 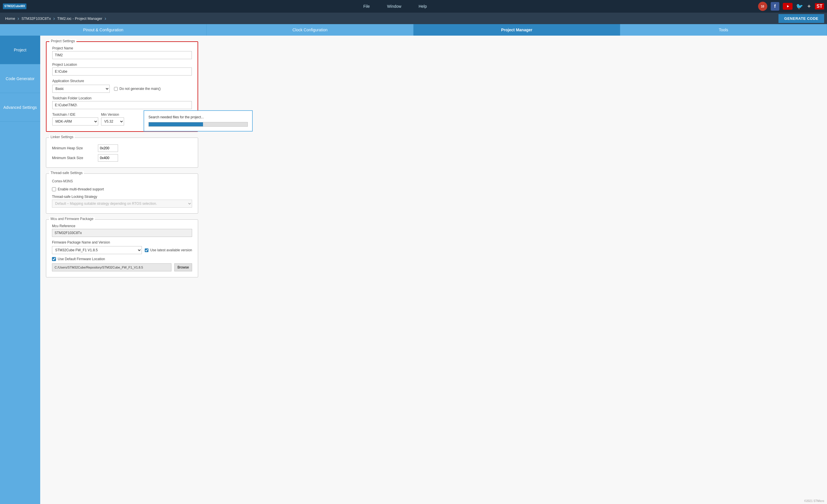 What do you see at coordinates (122, 81) in the screenshot?
I see `app-structure-label: Application Structure` at bounding box center [122, 81].